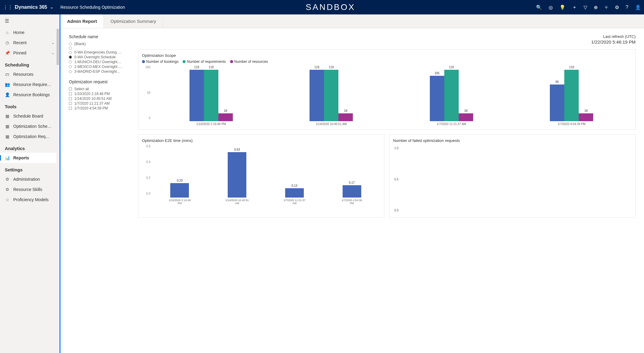  What do you see at coordinates (331, 124) in the screenshot?
I see `category-label: 1/14/2020 10:45:51 AM` at bounding box center [331, 124].